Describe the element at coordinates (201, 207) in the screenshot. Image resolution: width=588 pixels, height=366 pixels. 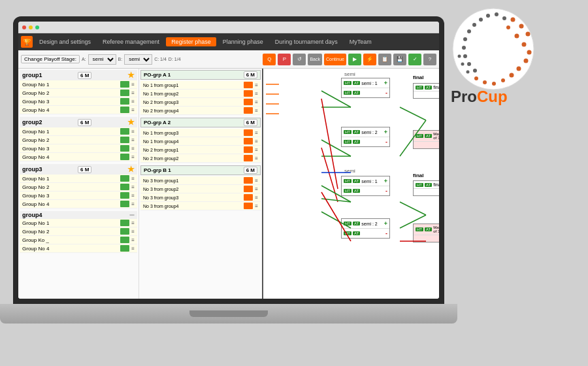
I see `po-b1-row4: No 3 from group4 ≡` at that location.